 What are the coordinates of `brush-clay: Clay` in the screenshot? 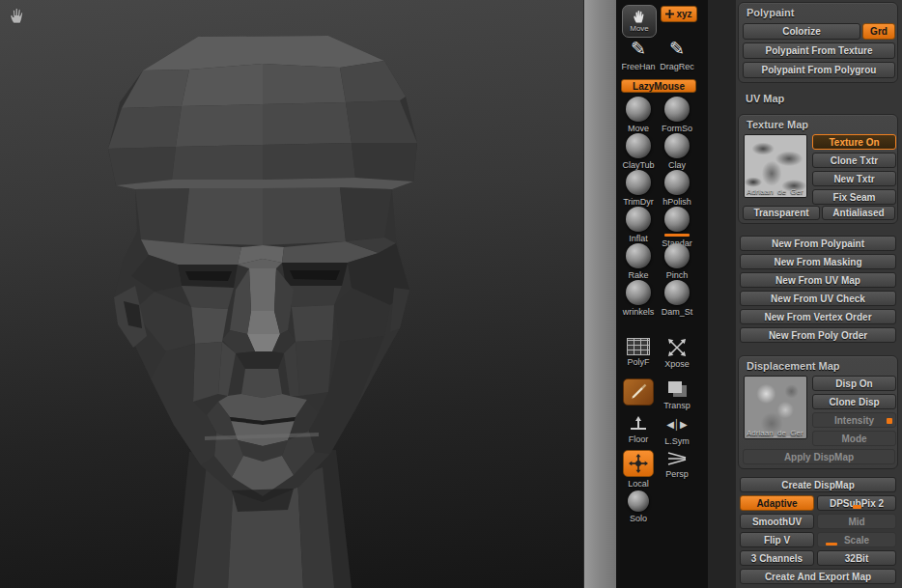 It's located at (677, 152).